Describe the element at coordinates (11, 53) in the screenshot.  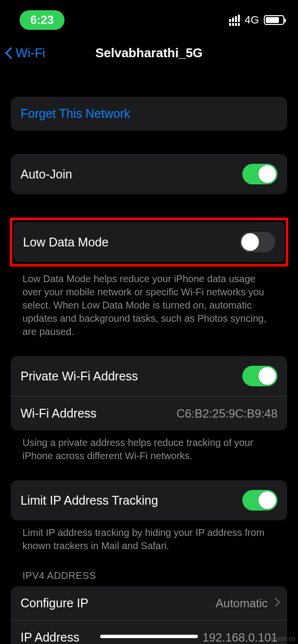
I see `chevron-left-icon` at that location.